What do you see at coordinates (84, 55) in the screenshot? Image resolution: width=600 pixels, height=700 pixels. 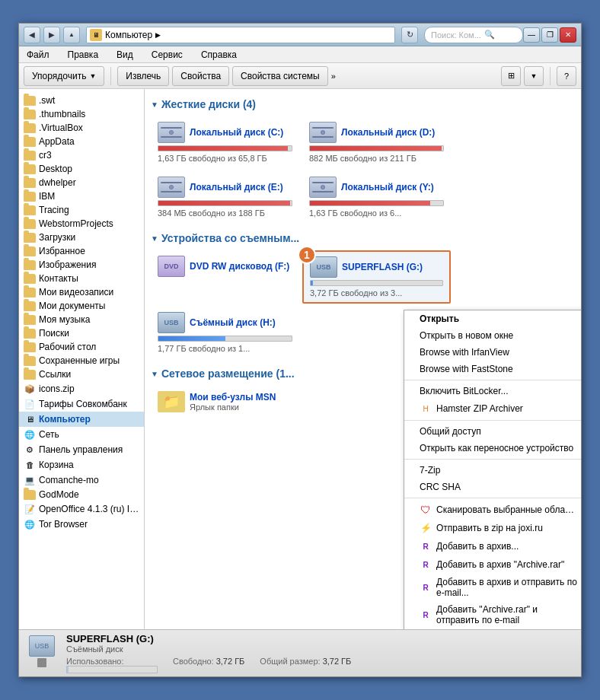 I see `menu-edit: Правка` at bounding box center [84, 55].